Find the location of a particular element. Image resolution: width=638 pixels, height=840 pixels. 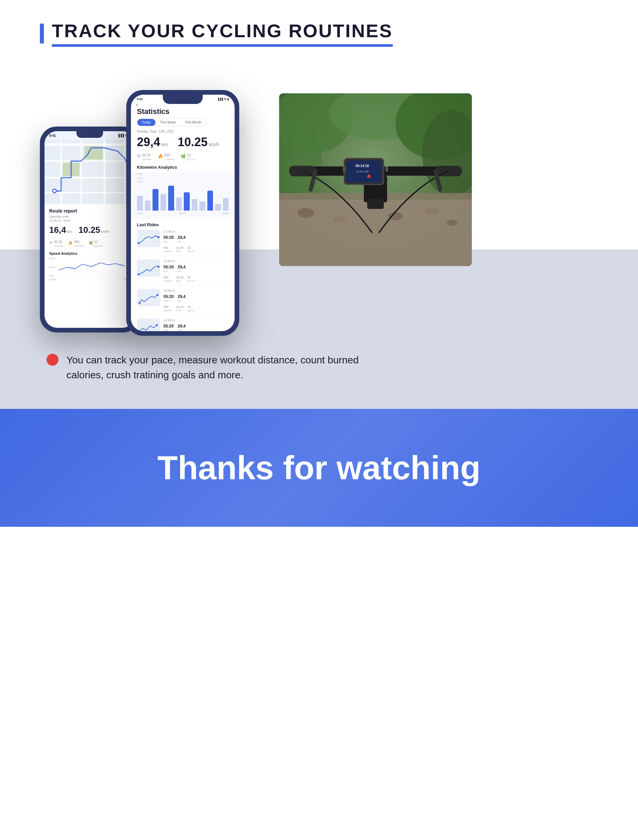

route-report-content: Route report ⬆ Saturday route 21.06.21 -… is located at coordinates (90, 245).